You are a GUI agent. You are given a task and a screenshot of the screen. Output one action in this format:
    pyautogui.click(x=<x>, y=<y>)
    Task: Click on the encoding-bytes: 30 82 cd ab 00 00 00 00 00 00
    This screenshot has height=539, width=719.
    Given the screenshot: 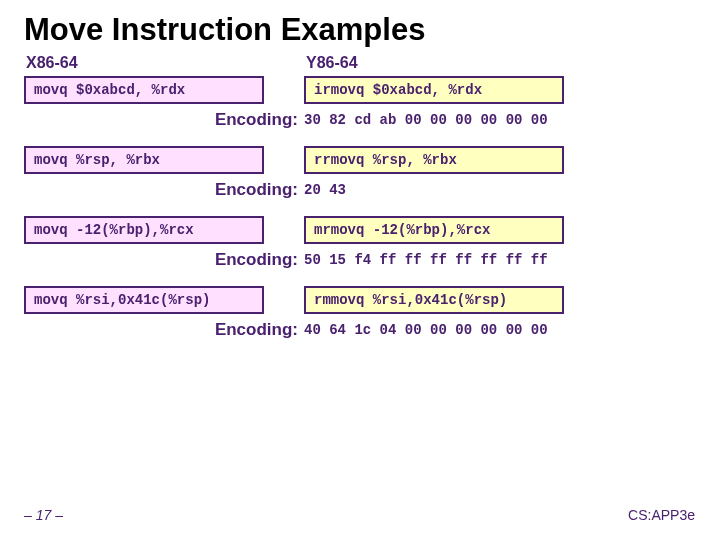 What is the action you would take?
    pyautogui.click(x=426, y=120)
    